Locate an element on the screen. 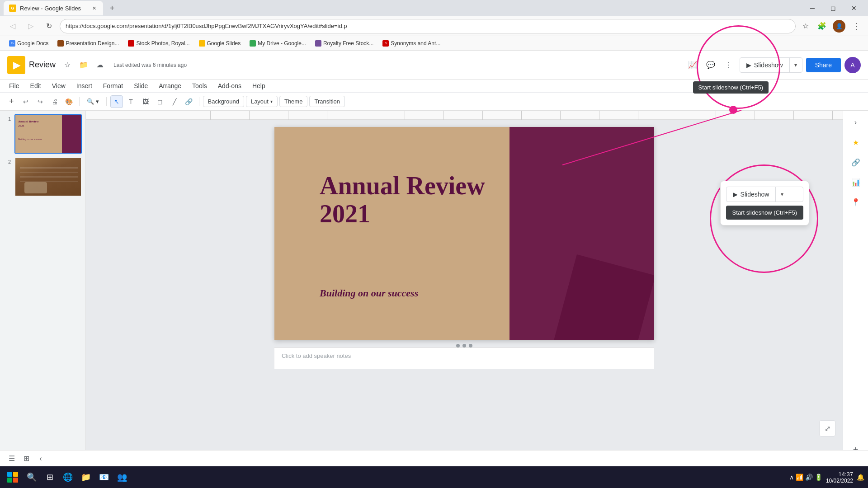 This screenshot has height=488, width=868. slideshow-play-icon: ▶ is located at coordinates (749, 65).